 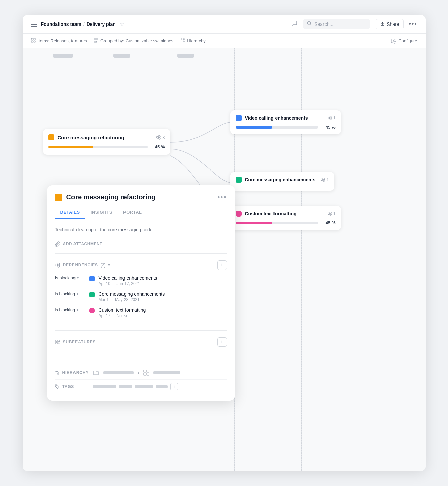 What do you see at coordinates (277, 127) in the screenshot?
I see `video-progress-bg` at bounding box center [277, 127].